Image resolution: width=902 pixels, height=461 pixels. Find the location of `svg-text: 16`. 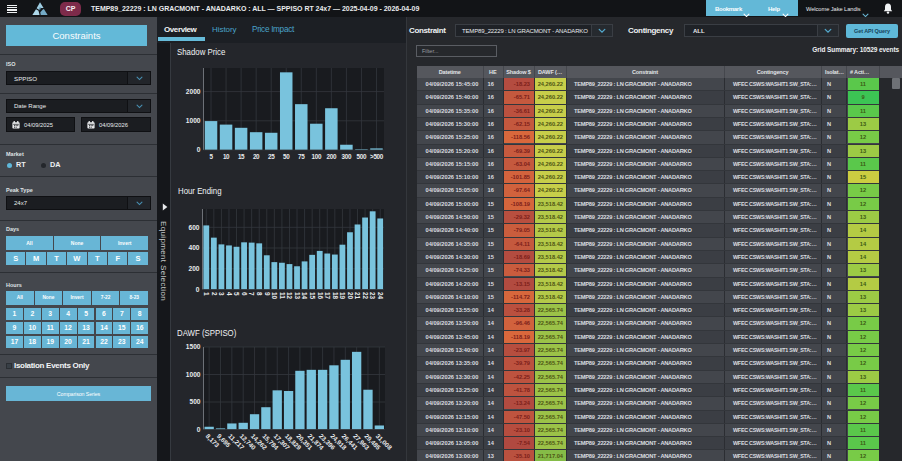

svg-text: 16 is located at coordinates (320, 296).